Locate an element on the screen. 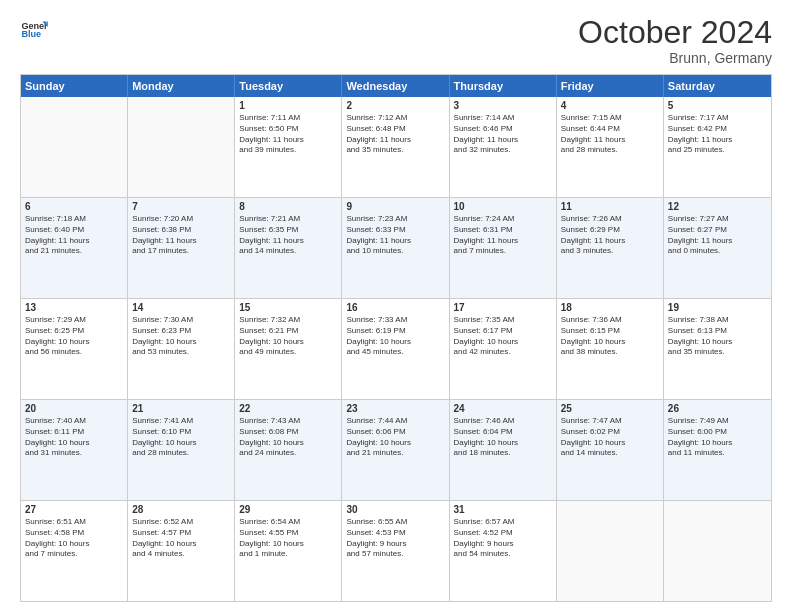 The height and width of the screenshot is (612, 792). day-number: 5 is located at coordinates (718, 106).